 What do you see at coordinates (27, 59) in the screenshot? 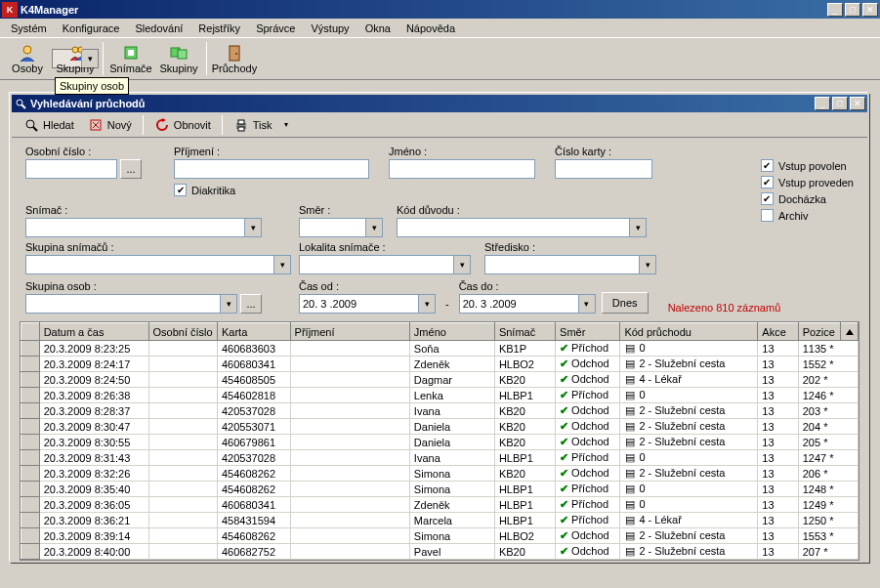
I see `toolbar-osoby: Osoby` at bounding box center [27, 59].